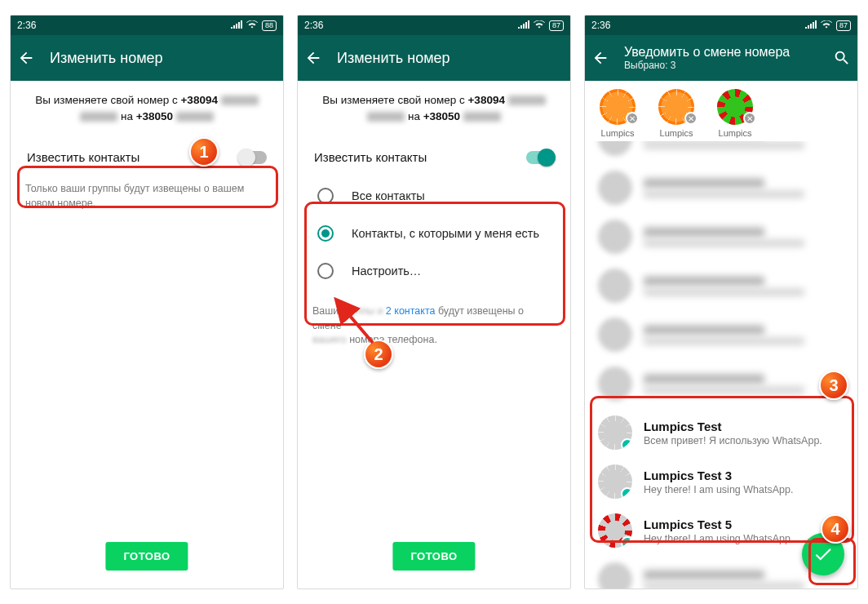 Image resolution: width=868 pixels, height=604 pixels. Describe the element at coordinates (387, 271) in the screenshot. I see `option-label: Настроить…` at that location.